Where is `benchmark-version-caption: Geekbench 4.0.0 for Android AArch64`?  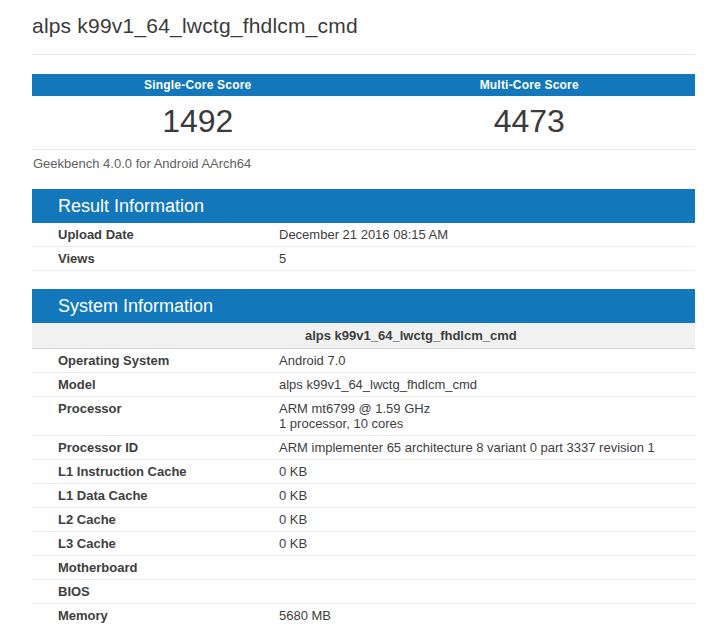
benchmark-version-caption: Geekbench 4.0.0 for Android AArch64 is located at coordinates (364, 164).